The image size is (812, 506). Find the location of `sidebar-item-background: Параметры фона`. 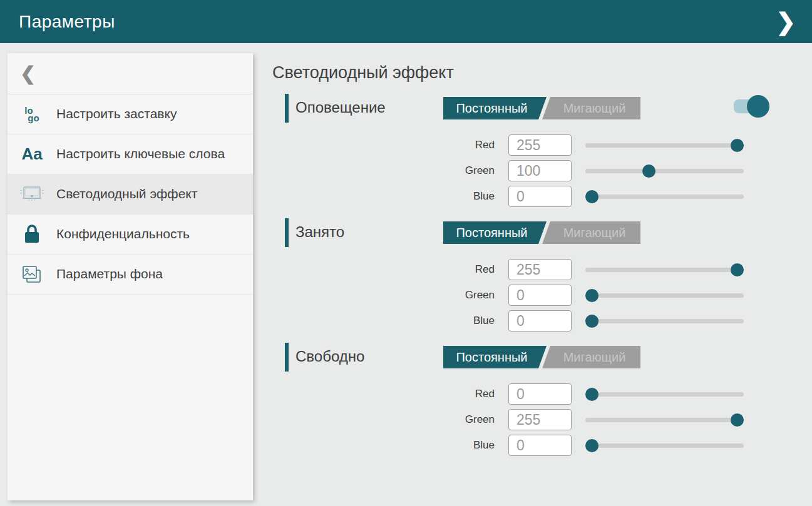

sidebar-item-background: Параметры фона is located at coordinates (130, 275).